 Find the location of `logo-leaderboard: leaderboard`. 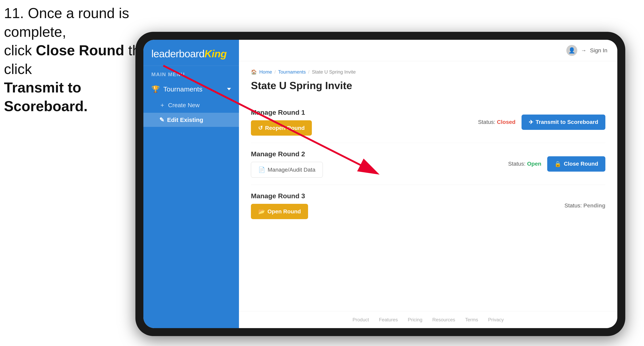

logo-leaderboard: leaderboard is located at coordinates (178, 54).